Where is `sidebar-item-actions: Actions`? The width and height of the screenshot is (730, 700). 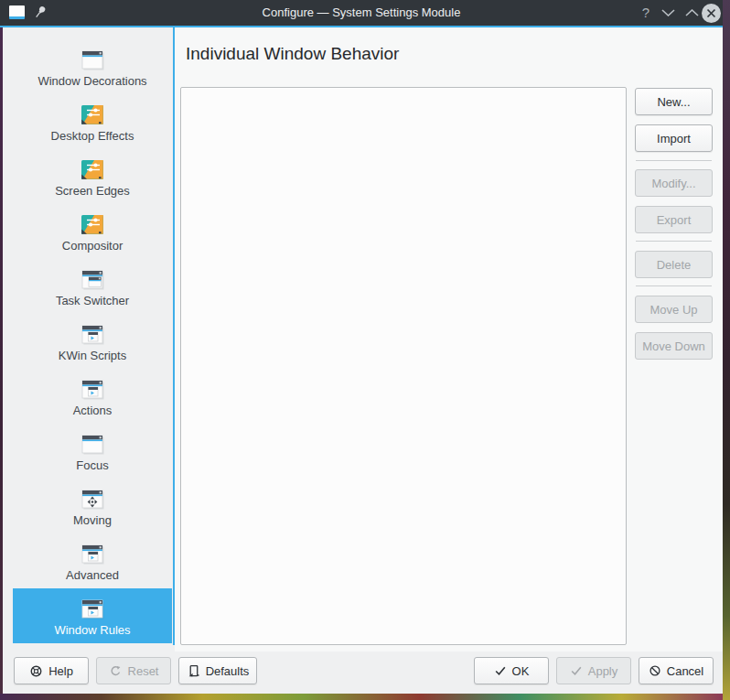
sidebar-item-actions: Actions is located at coordinates (92, 396).